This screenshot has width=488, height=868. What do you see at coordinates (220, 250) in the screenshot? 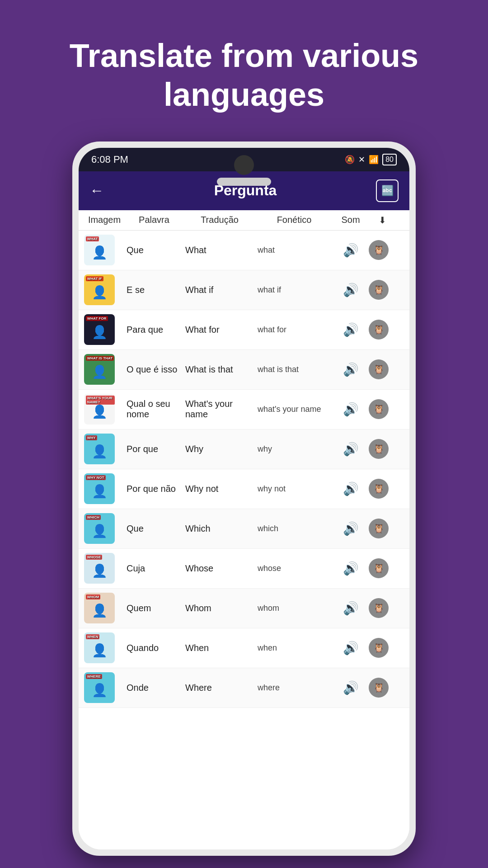
I see `row-traducao-what: What` at bounding box center [220, 250].